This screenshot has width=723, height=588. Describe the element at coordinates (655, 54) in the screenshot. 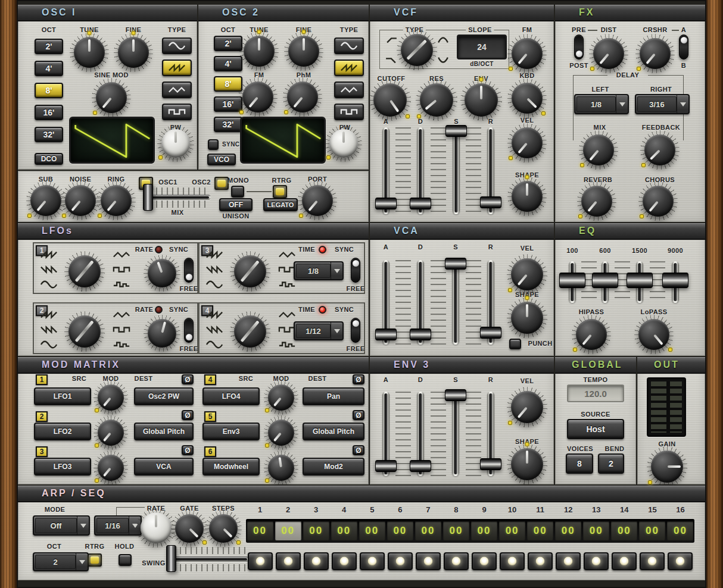

I see `fx-crshr-knob` at that location.